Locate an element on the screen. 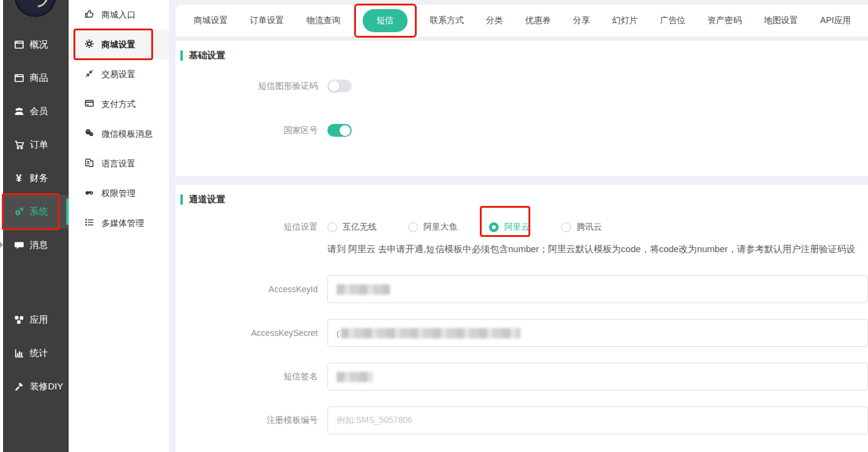 This screenshot has height=452, width=868. settings-tabbar: 商城设置 订单设置 物流查询 短信 联系方式 分类 优惠券 分享 幻灯片 广告位… is located at coordinates (522, 21).